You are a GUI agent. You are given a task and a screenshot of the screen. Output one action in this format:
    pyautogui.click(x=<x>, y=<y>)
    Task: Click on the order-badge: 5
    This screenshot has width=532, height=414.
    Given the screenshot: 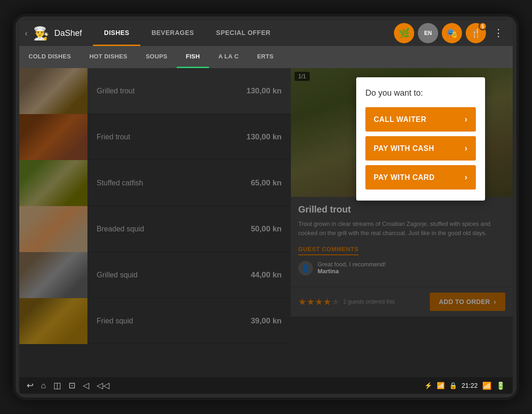 What is the action you would take?
    pyautogui.click(x=483, y=26)
    